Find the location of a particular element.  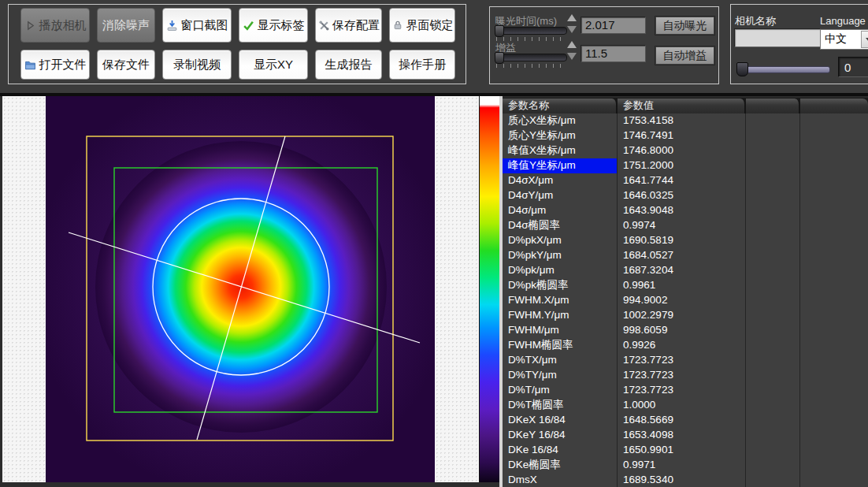

param-name-cell: FWHM.Y/μm is located at coordinates (560, 315).